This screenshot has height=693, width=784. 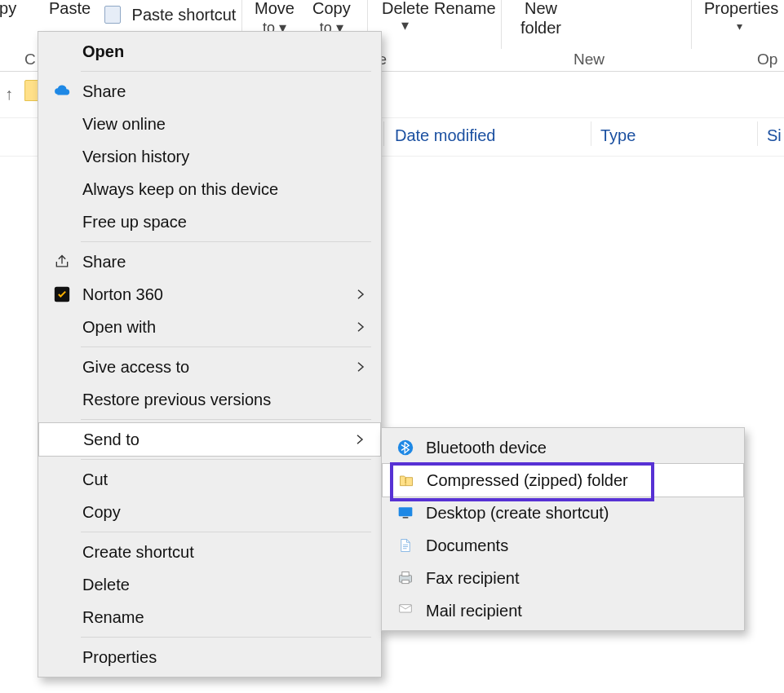 I want to click on clipboard-icon, so click(x=113, y=15).